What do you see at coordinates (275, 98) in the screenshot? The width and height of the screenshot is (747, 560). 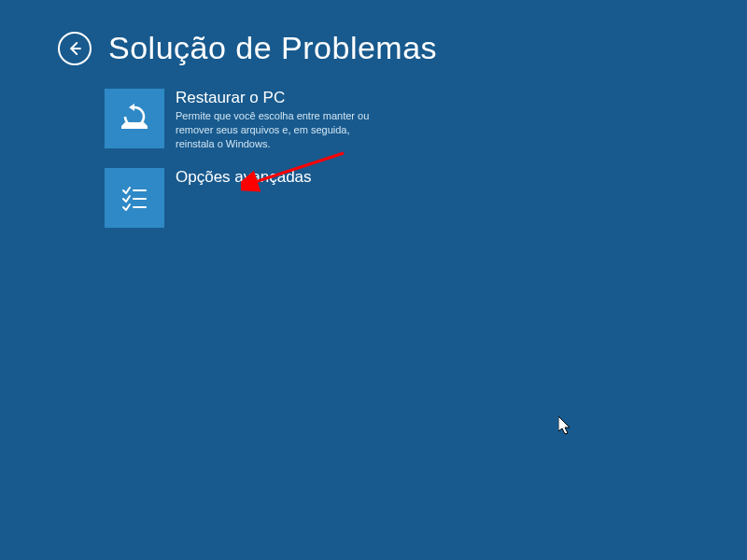 I see `tile-title: Restaurar o PC` at bounding box center [275, 98].